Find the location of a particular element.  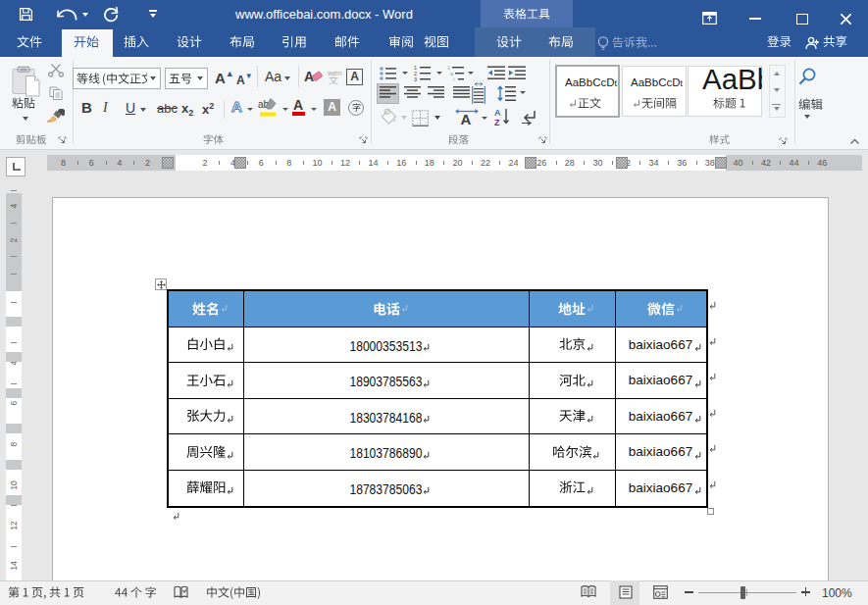

svg-text: i is located at coordinates (453, 78).